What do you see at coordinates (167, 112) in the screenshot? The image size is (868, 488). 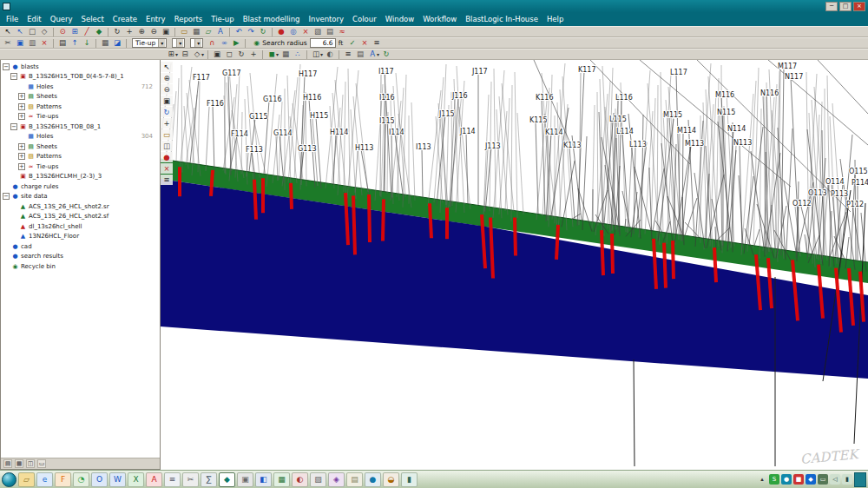 I see `vp-orbit-icon: ↻` at bounding box center [167, 112].